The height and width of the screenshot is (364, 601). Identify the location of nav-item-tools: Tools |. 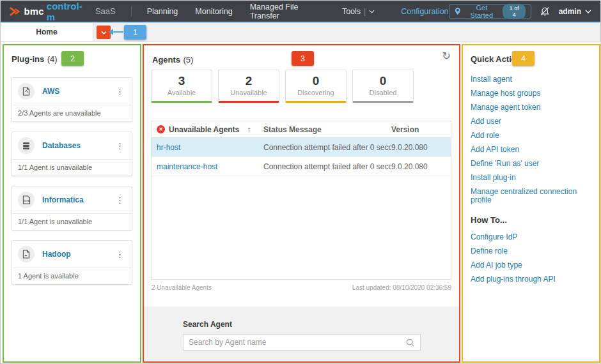
(358, 11).